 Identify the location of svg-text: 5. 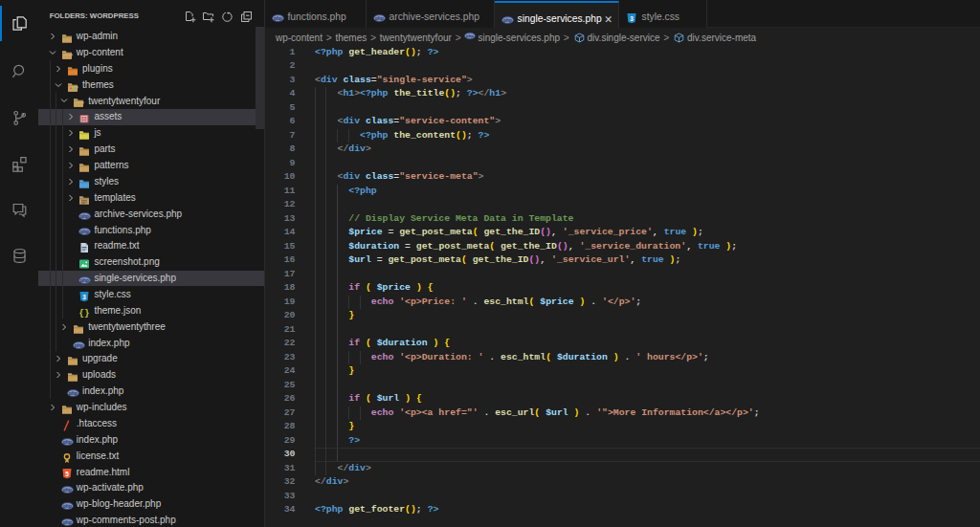
(67, 474).